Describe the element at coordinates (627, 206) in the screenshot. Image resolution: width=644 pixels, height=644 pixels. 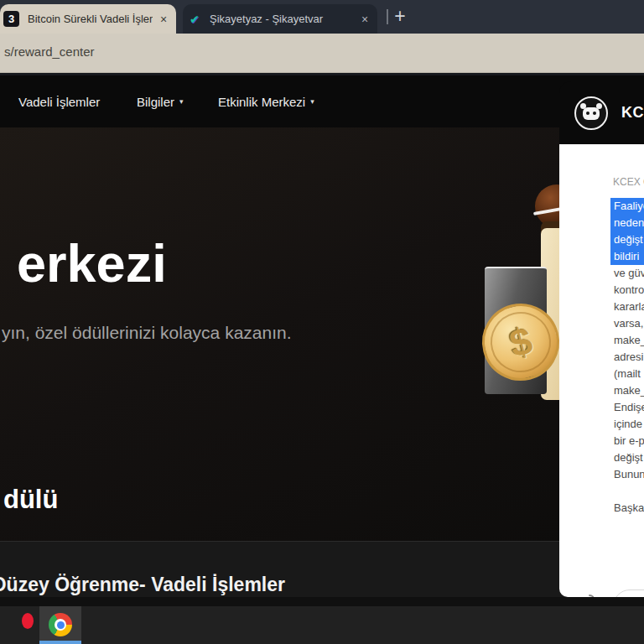
I see `chat-message-line: Faaliye` at that location.